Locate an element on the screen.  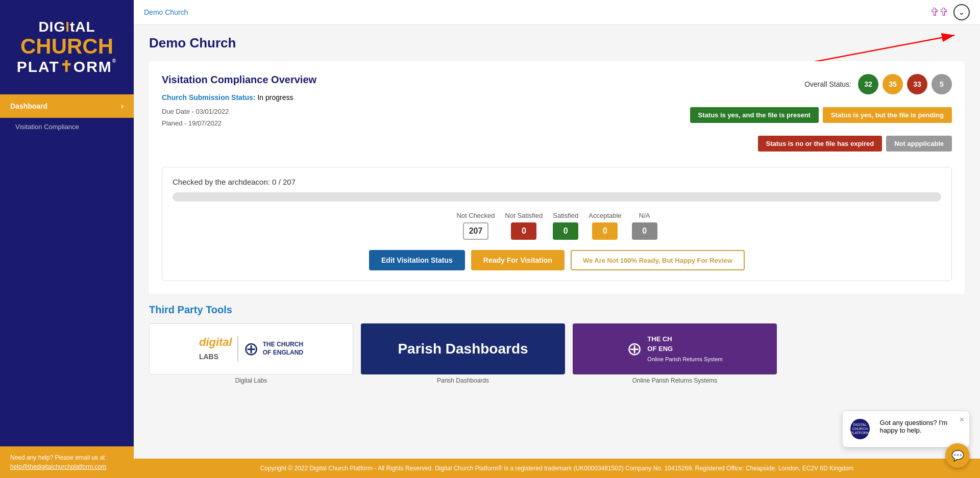
sidebar-logo: DIGItAL CHURCH PLAT✝ORM® is located at coordinates (67, 47).